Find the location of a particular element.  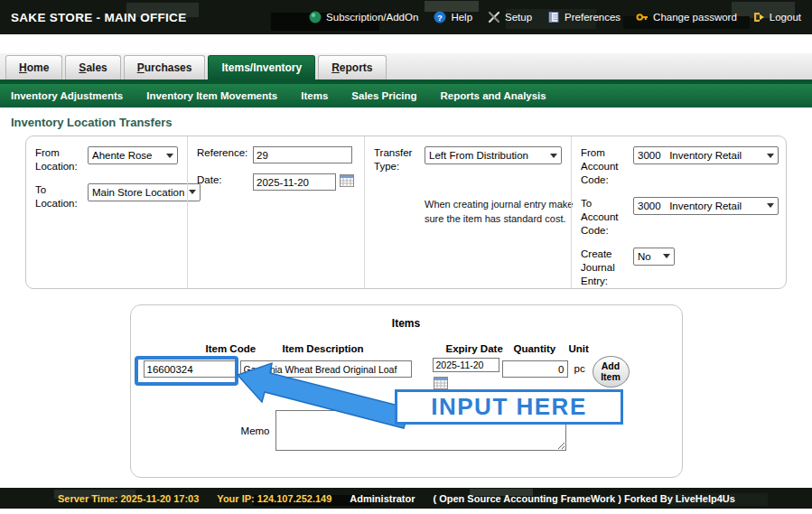

item-description-input is located at coordinates (326, 369).